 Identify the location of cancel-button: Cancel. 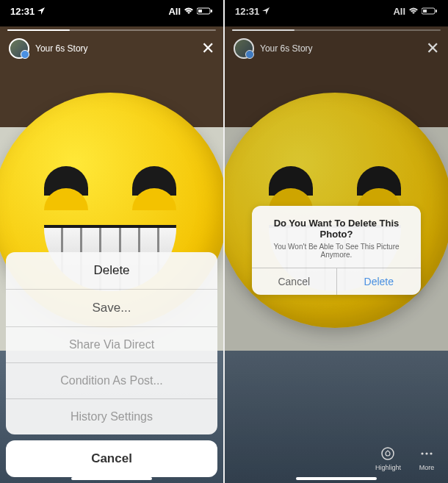
(112, 459).